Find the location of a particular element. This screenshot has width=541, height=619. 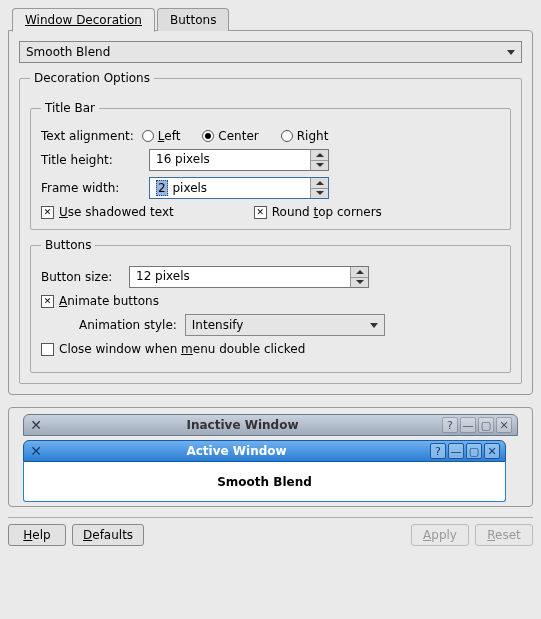

frame-width-row: Frame width: 2 pixels is located at coordinates (270, 188).